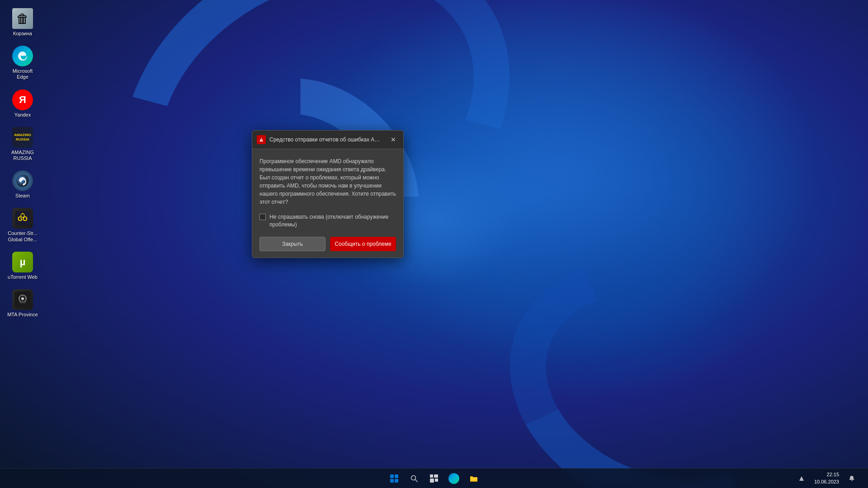 This screenshot has height=488, width=868. Describe the element at coordinates (23, 19) in the screenshot. I see `recycle-bin-icon` at that location.